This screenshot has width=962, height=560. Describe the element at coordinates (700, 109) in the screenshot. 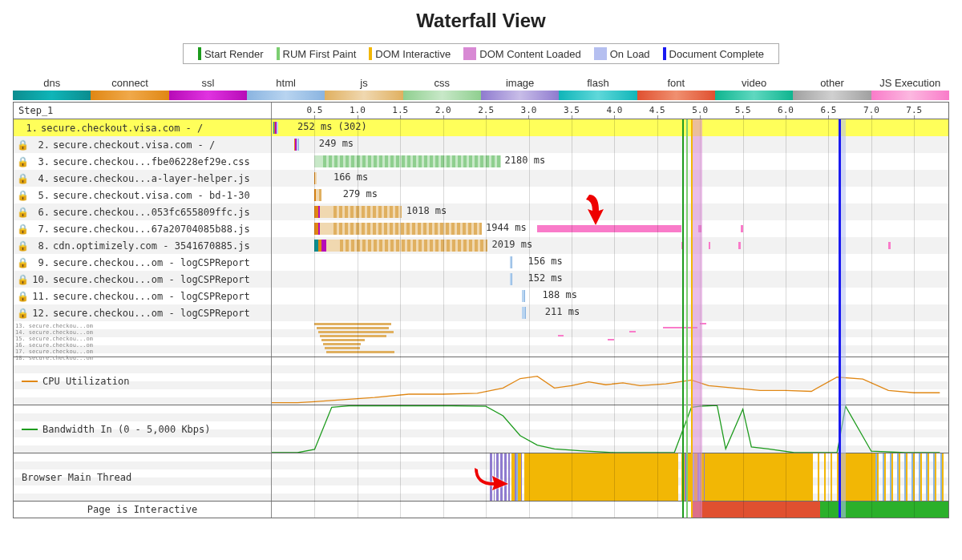

I see `ruler-tick: 5.0` at that location.